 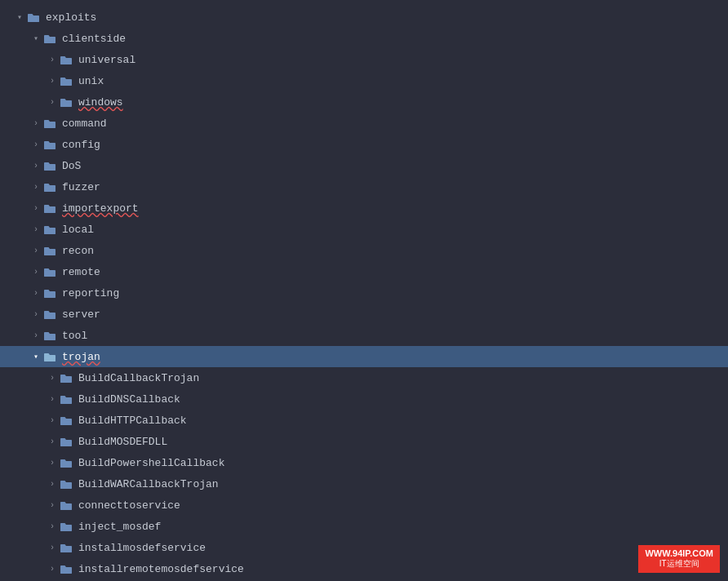 I want to click on tree-item-config: config, so click(x=364, y=144).